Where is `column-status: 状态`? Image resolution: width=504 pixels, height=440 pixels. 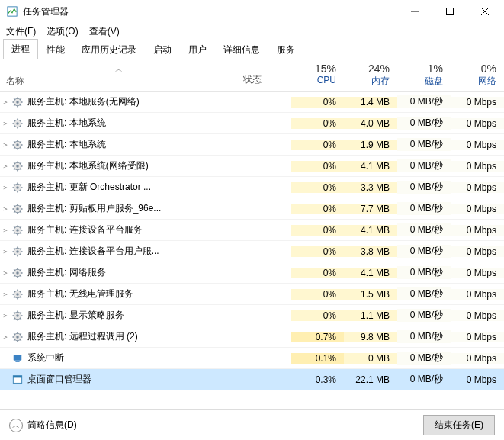 column-status: 状态 is located at coordinates (264, 75).